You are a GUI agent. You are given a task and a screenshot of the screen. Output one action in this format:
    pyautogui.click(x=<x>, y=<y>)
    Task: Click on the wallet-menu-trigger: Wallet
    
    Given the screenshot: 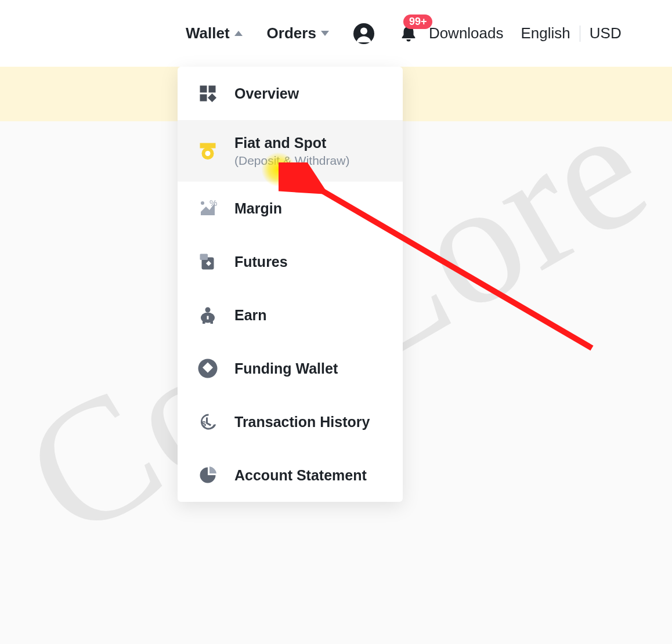 What is the action you would take?
    pyautogui.click(x=214, y=34)
    